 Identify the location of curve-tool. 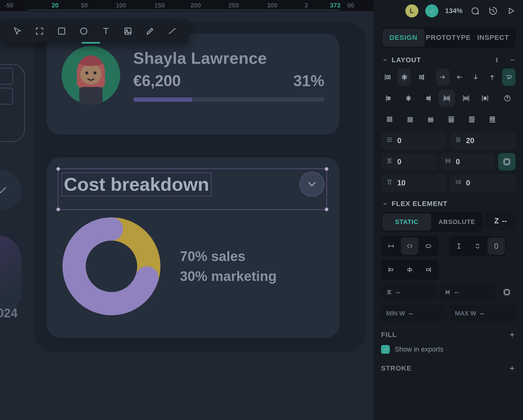
(172, 31).